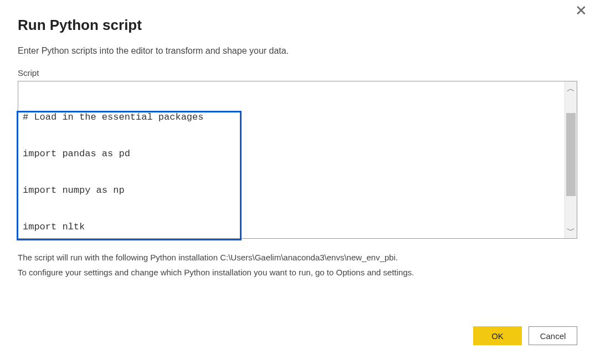 Image resolution: width=595 pixels, height=364 pixels. What do you see at coordinates (298, 265) in the screenshot?
I see `info-text: The script will run with the following P…` at bounding box center [298, 265].